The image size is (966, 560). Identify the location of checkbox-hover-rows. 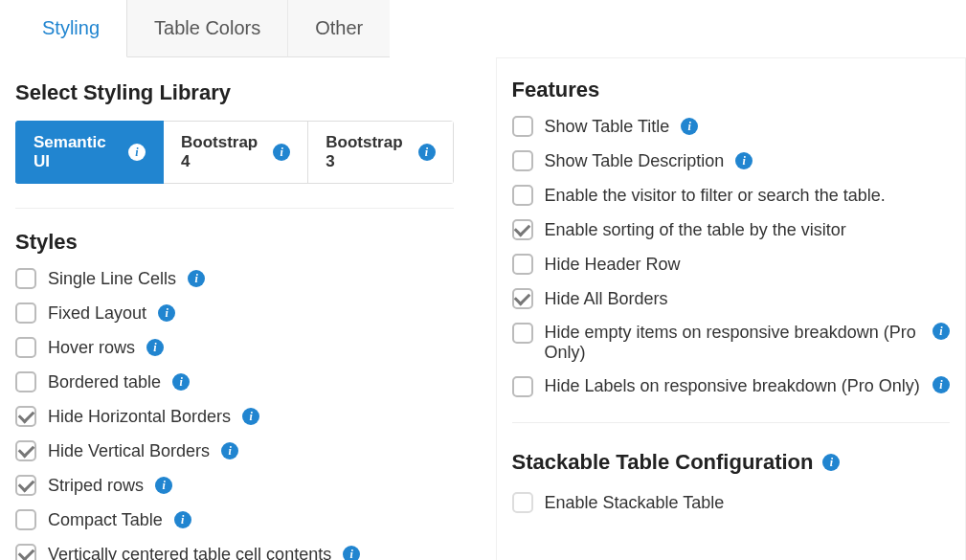
(26, 347).